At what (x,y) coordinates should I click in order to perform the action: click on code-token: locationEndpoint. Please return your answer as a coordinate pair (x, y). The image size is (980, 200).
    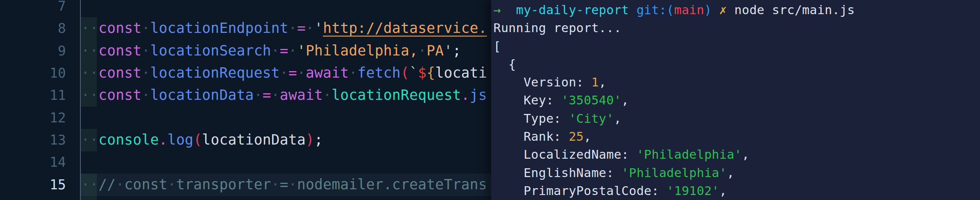
    Looking at the image, I should click on (219, 28).